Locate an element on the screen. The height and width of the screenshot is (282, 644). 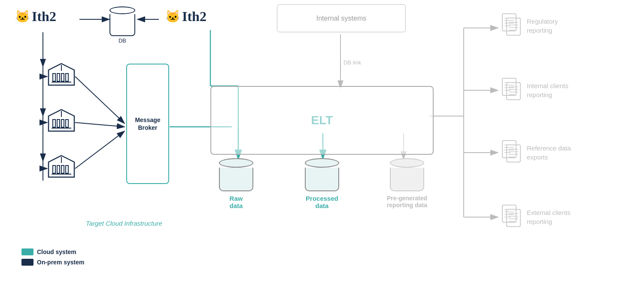
raw-db-top is located at coordinates (236, 163).